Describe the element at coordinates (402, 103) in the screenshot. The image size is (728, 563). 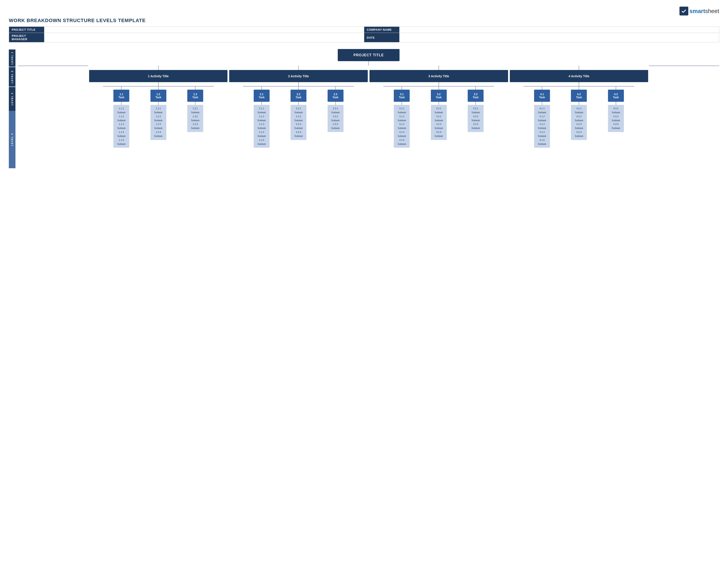
I see `task-vsub-3.1` at that location.